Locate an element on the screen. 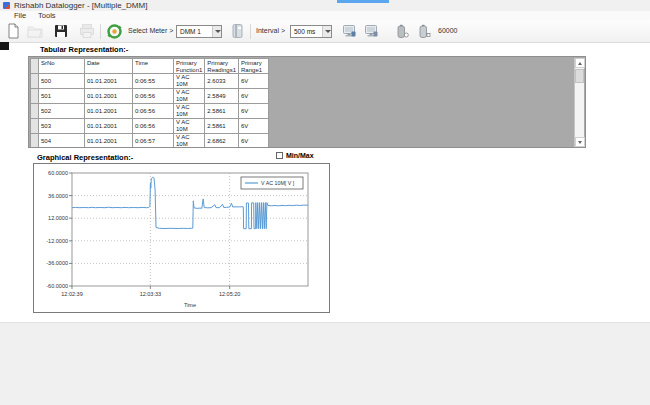 The image size is (650, 405). table-row: 50001.01.20010:06:55V AC 10M2.60336V is located at coordinates (150, 82).